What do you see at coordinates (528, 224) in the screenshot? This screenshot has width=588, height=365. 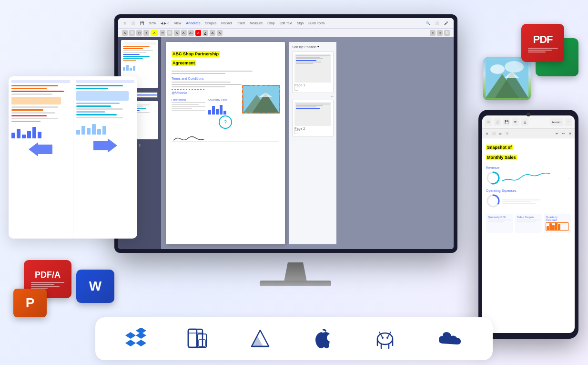 I see `tablet-screen: ☰ ⬜ 💾 ✏ △ Annot... ··· A ⬜ ▭ T ↩ ↪ ✕ Sna…` at bounding box center [528, 224].